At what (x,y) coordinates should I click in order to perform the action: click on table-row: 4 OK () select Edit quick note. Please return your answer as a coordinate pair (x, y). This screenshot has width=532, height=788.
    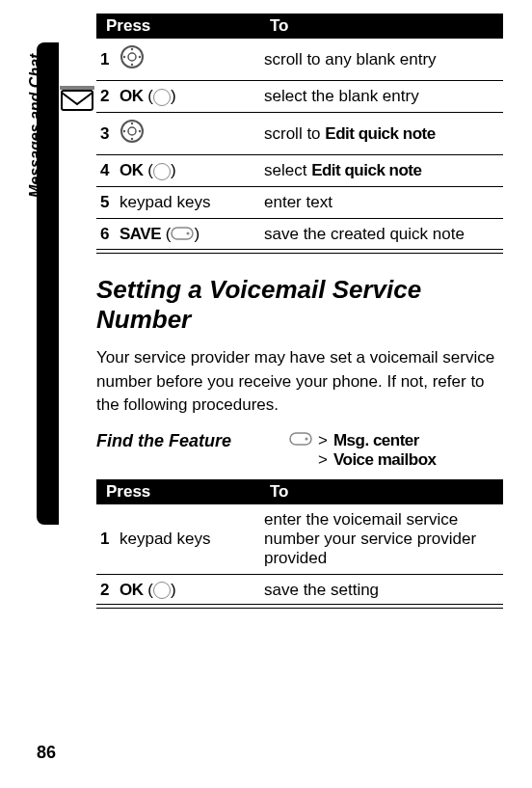
    Looking at the image, I should click on (300, 172).